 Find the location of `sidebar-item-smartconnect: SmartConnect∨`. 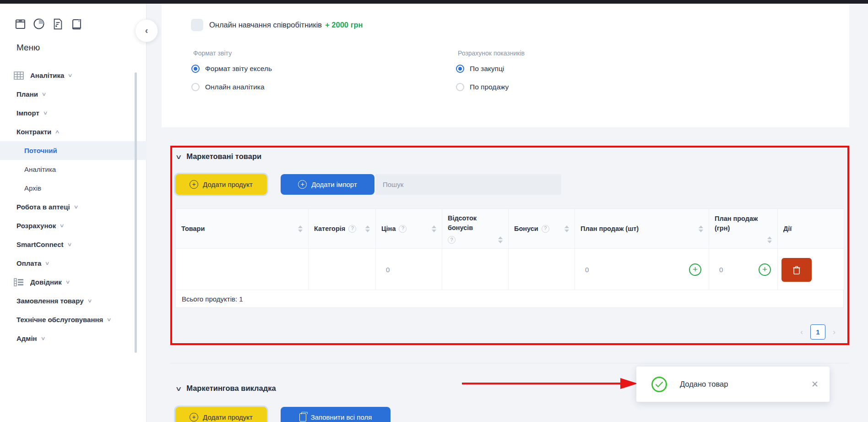

sidebar-item-smartconnect: SmartConnect∨ is located at coordinates (73, 245).